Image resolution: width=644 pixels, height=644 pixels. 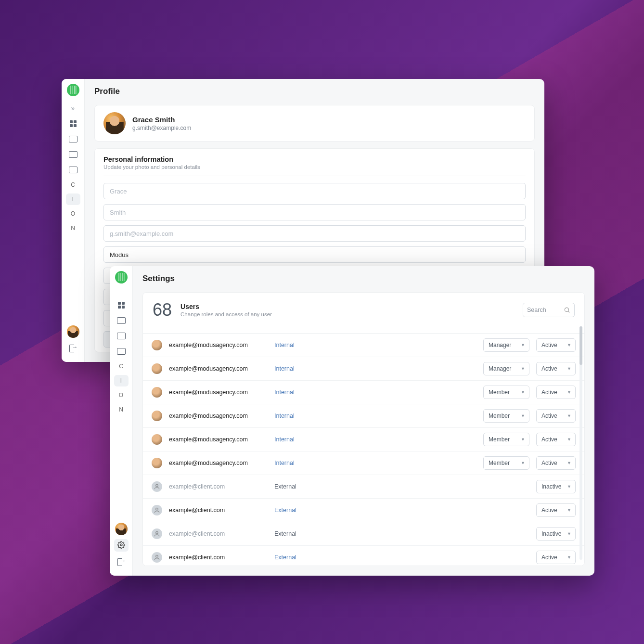 I want to click on scrollbar, so click(x=581, y=443).